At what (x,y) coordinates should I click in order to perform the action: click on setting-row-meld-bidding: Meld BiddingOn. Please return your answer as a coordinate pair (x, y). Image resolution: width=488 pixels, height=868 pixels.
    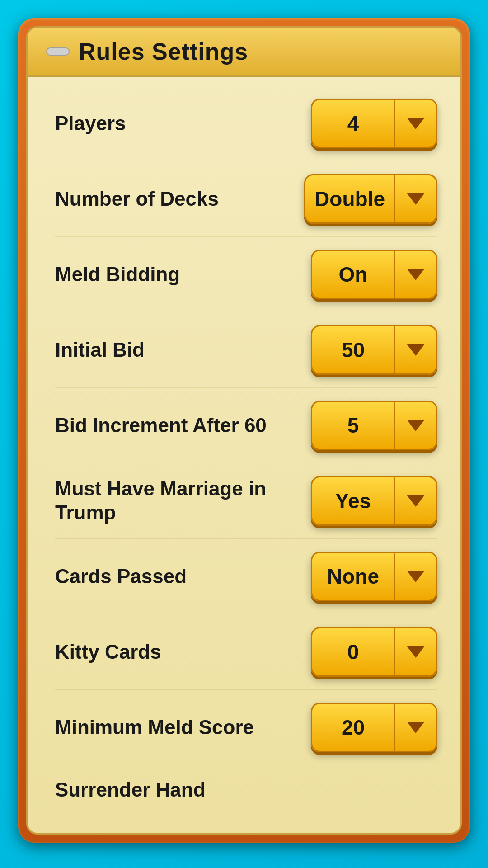
    Looking at the image, I should click on (246, 275).